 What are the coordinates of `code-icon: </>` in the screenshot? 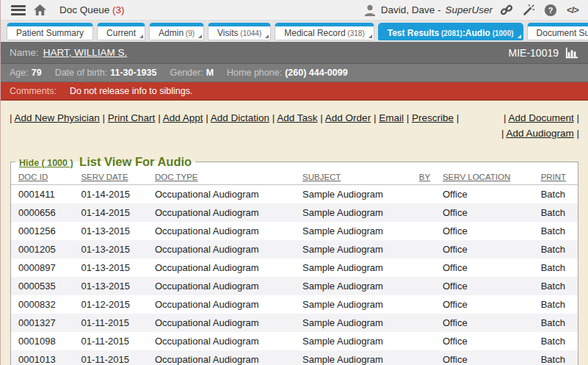 It's located at (573, 10).